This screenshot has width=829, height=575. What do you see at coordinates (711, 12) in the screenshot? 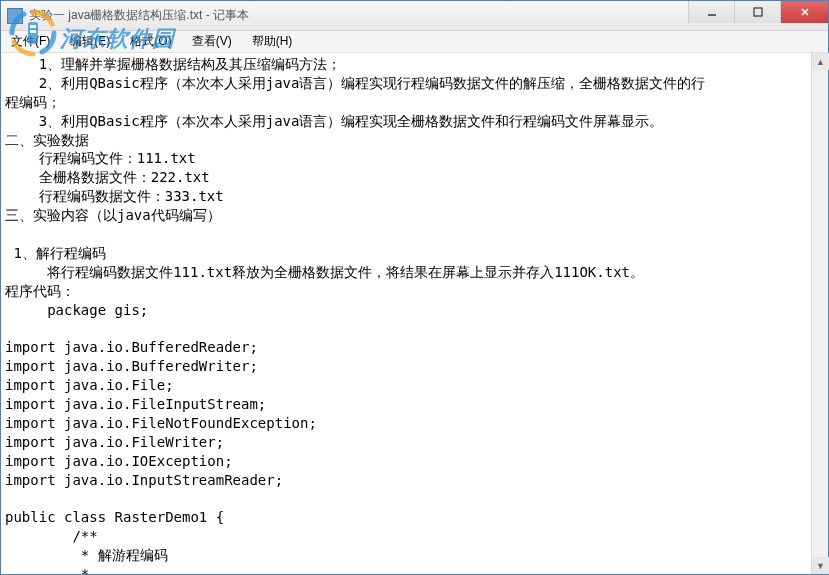
I see `minimize-button` at bounding box center [711, 12].